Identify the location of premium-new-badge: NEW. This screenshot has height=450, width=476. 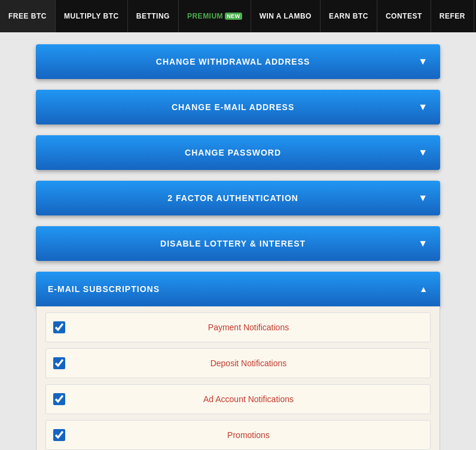
(233, 16).